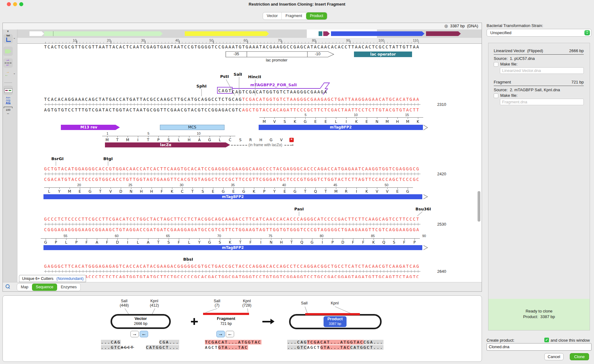 Image resolution: width=594 pixels, height=364 pixels. Describe the element at coordinates (519, 51) in the screenshot. I see `vector-section-title: Linearized Vector (Flipped)` at that location.